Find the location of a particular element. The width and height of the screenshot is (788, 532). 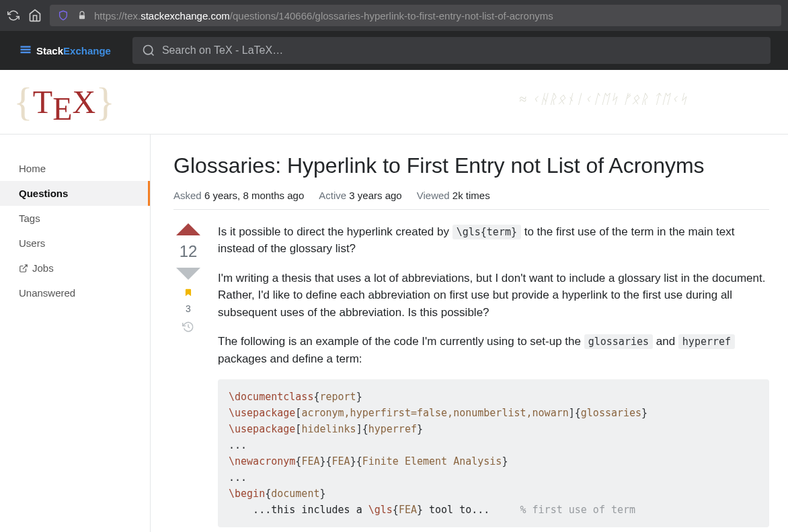

stackexchange-logo: StackExchange is located at coordinates (65, 50).